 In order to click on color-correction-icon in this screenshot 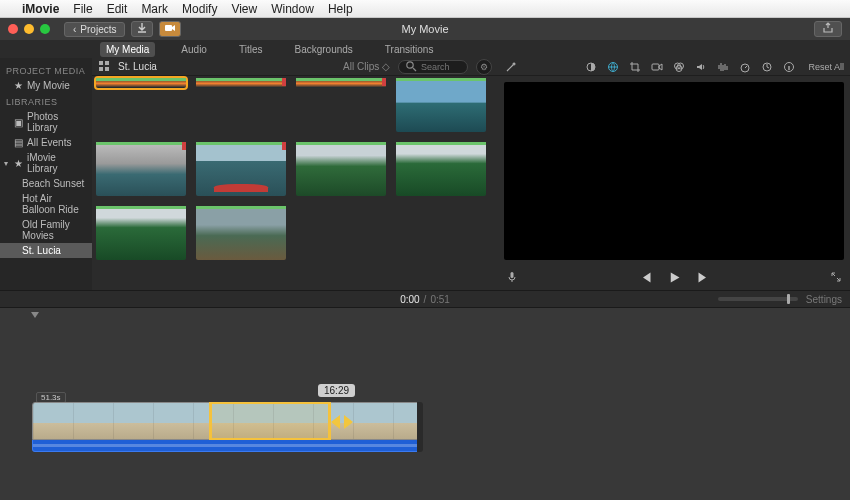, I will do `click(612, 66)`.